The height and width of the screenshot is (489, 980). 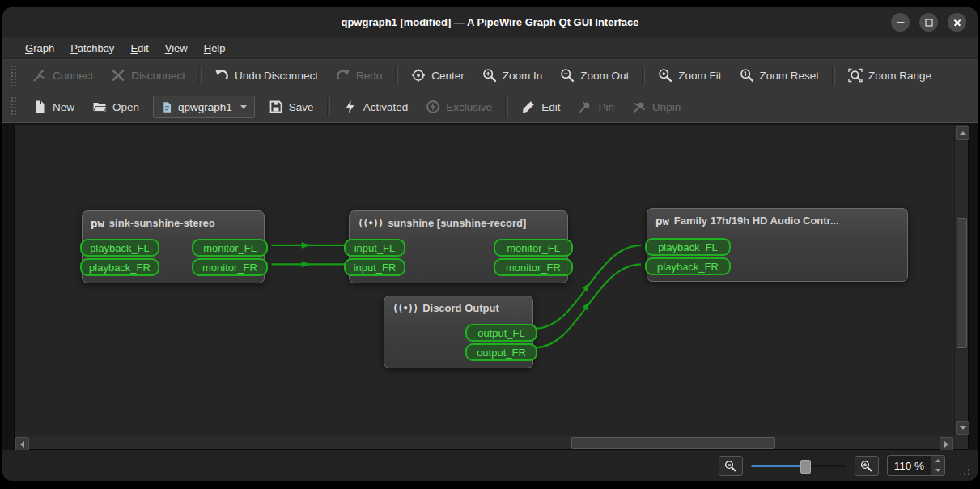 What do you see at coordinates (490, 49) in the screenshot?
I see `menubar: Graph Patchbay Edit View Help` at bounding box center [490, 49].